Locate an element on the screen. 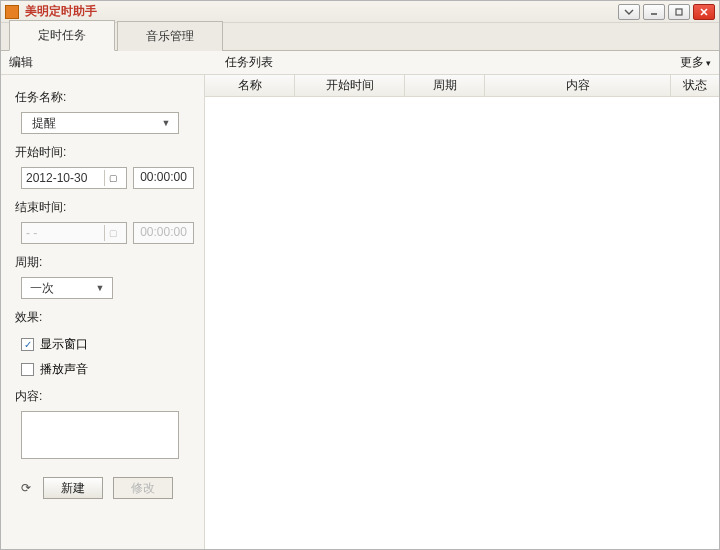 The width and height of the screenshot is (720, 550). edit-label: 编辑 is located at coordinates (107, 62).